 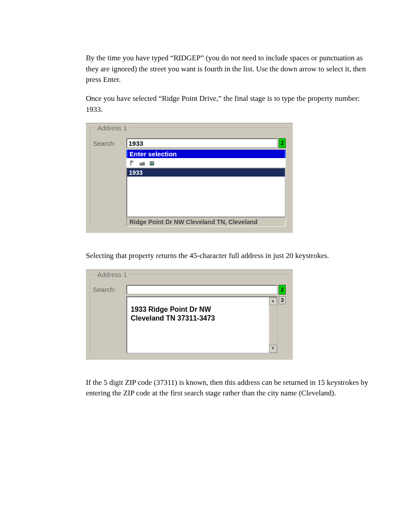 What do you see at coordinates (231, 388) in the screenshot?
I see `paragraph-4: If the 5 digit ZIP code (37311) is known…` at bounding box center [231, 388].